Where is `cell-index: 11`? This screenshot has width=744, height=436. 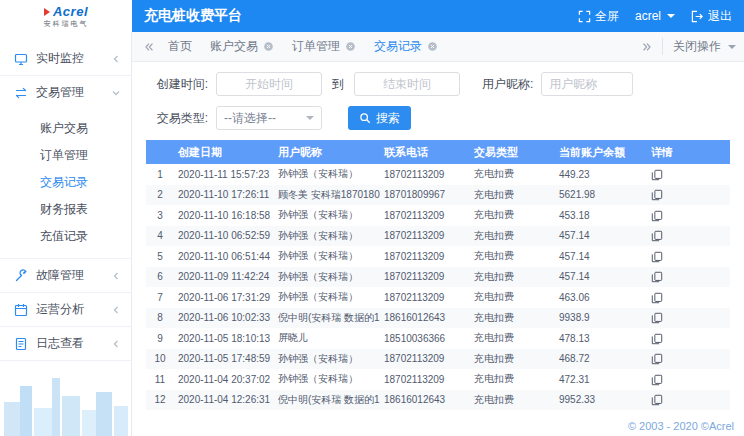 cell-index: 11 is located at coordinates (160, 380).